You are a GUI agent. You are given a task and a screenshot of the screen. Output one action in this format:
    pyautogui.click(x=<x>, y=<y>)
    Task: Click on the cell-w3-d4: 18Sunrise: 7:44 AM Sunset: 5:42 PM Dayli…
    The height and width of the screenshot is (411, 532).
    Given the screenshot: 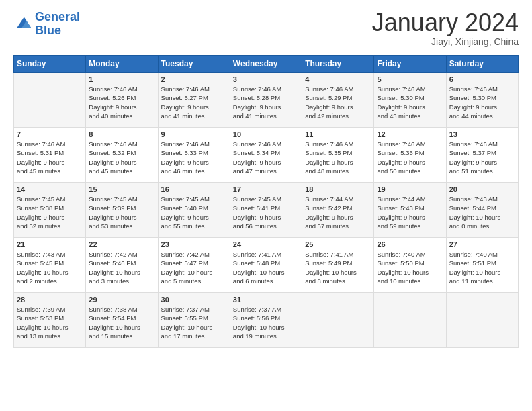 What is the action you would take?
    pyautogui.click(x=339, y=210)
    